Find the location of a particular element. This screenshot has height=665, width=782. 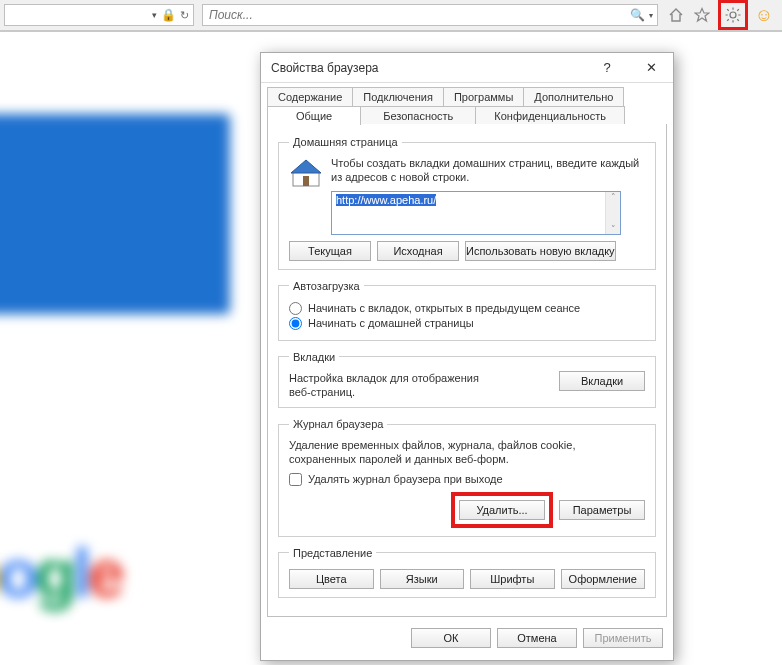

dialog-titlebar: Свойства браузера ? ✕ is located at coordinates (467, 68).